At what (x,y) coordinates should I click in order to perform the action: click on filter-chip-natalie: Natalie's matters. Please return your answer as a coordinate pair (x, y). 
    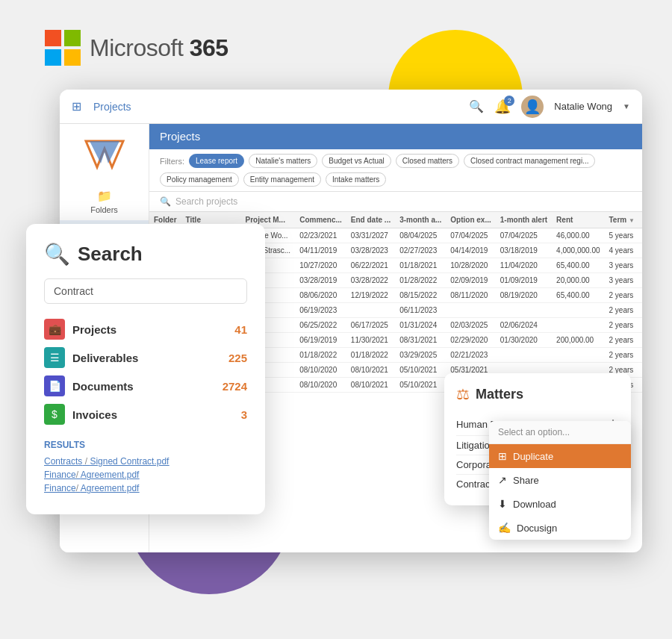
    Looking at the image, I should click on (283, 161).